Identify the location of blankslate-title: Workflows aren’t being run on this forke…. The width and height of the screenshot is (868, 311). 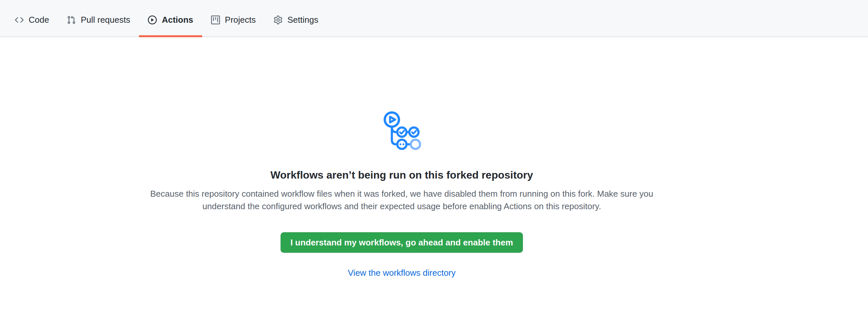
(402, 175).